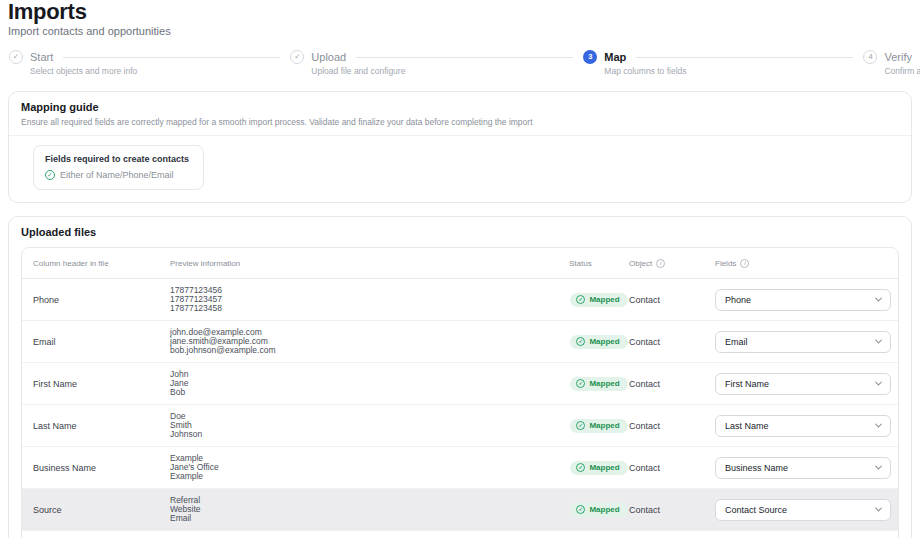 The image size is (920, 538). Describe the element at coordinates (460, 425) in the screenshot. I see `table-row: Last Name DoeSmithJohnson ✓ Mapped Conta…` at that location.